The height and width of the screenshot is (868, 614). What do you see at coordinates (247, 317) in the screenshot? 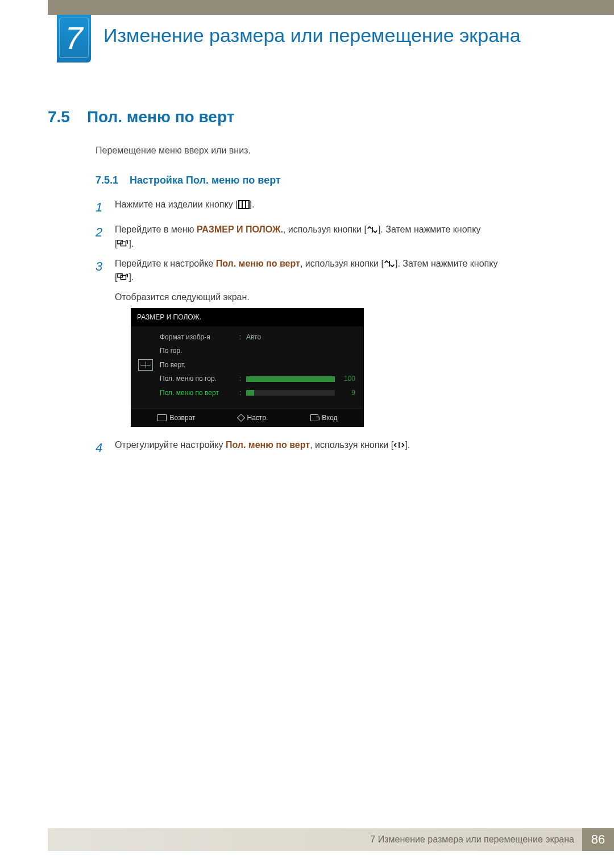
I see `osd-title: РАЗМЕР И ПОЛОЖ.` at bounding box center [247, 317].